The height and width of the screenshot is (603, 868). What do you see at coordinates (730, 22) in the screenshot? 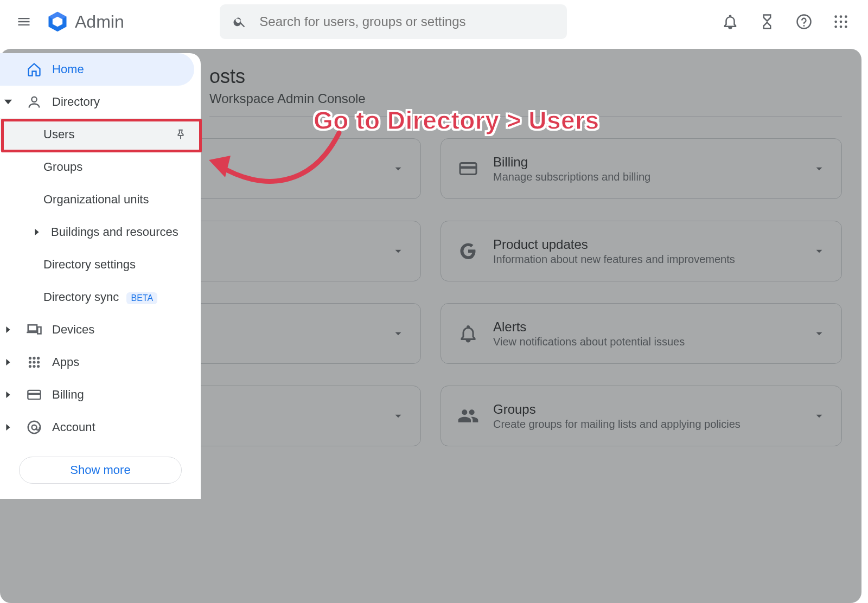
I see `notifications-button` at bounding box center [730, 22].